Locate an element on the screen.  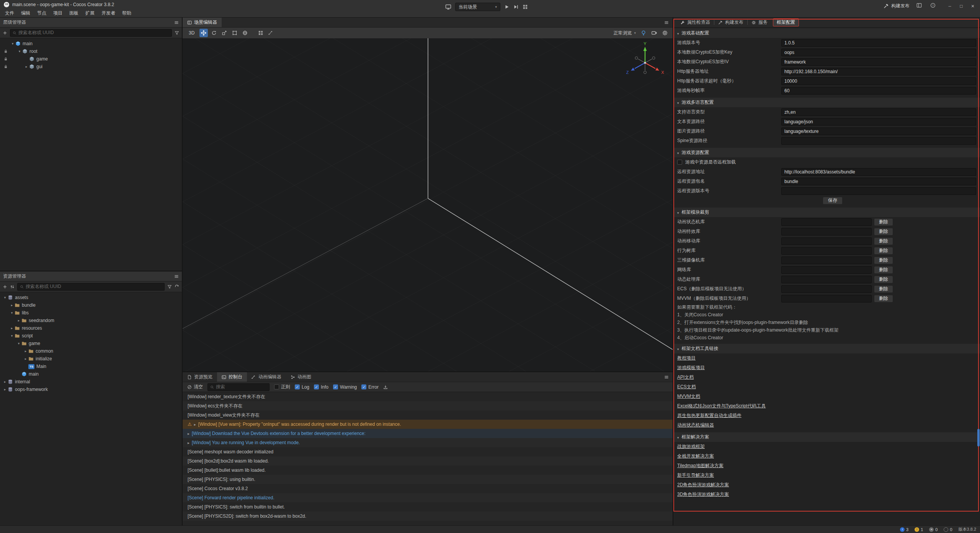
minimize-button is located at coordinates (950, 6).